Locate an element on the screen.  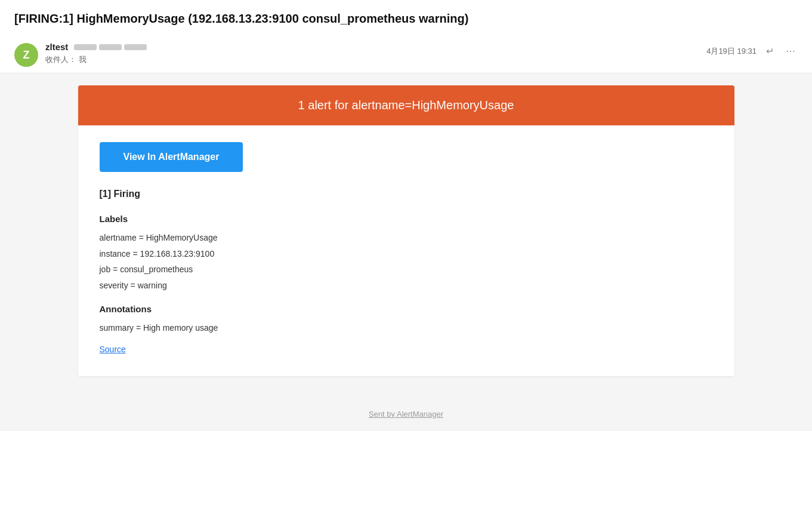
sender-name: zltest is located at coordinates (57, 47).